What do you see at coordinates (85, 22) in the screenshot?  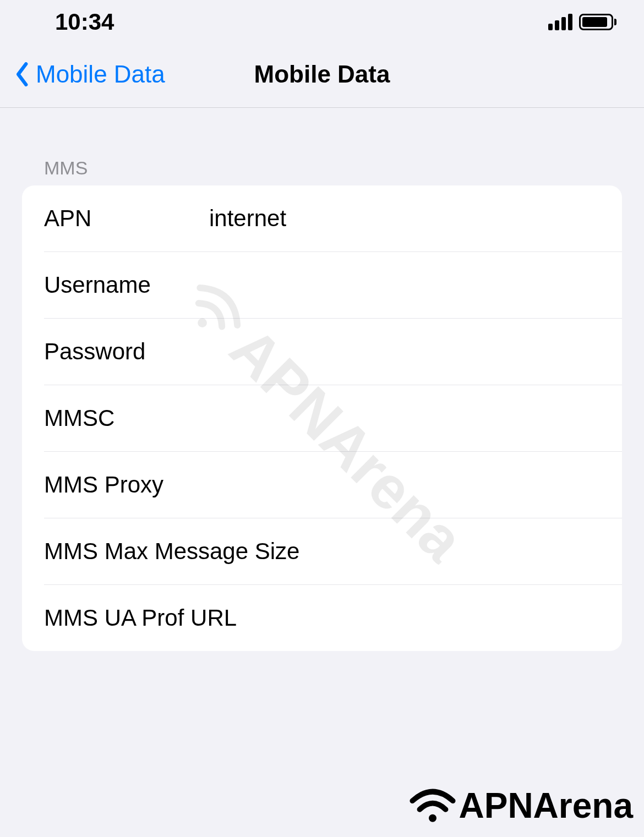 I see `status-time: 10:34` at bounding box center [85, 22].